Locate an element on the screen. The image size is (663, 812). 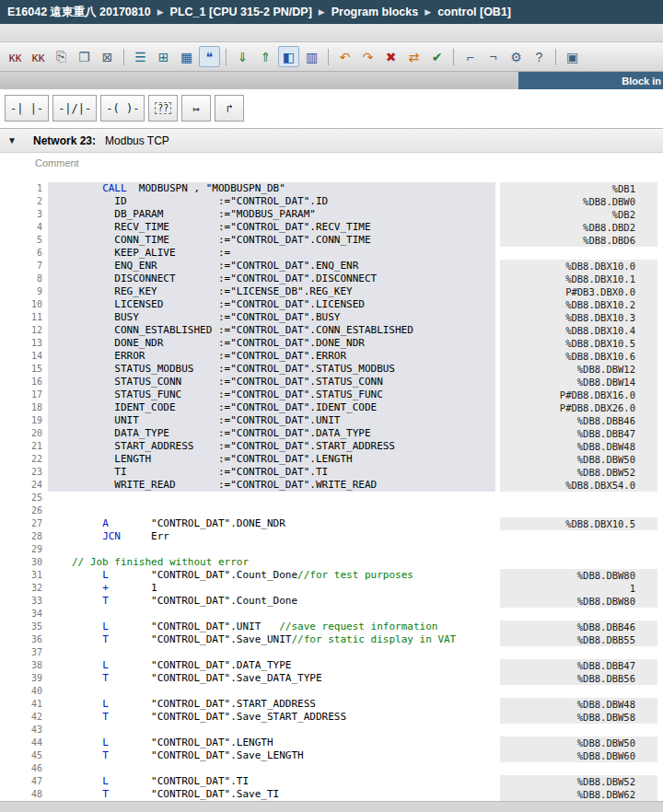
code-line: 11 BUSY :="CONTROL_DAT".BUSY%DB8.DBX10.3 is located at coordinates (332, 318).